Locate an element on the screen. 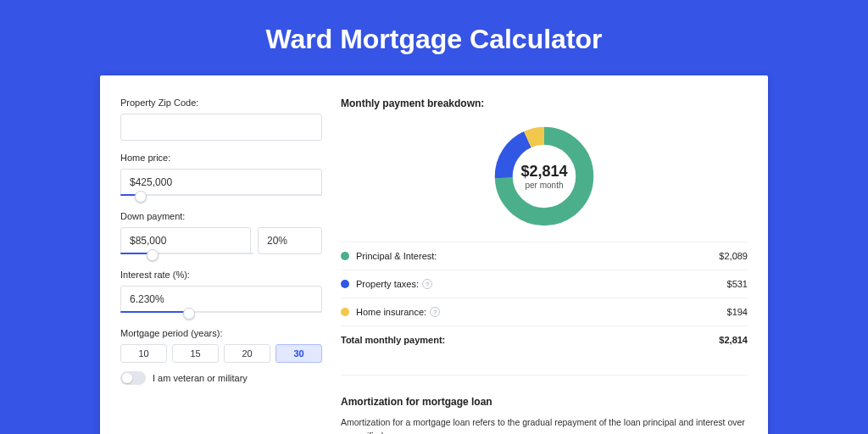 This screenshot has width=868, height=434. legend-value: $2,089 is located at coordinates (733, 256).